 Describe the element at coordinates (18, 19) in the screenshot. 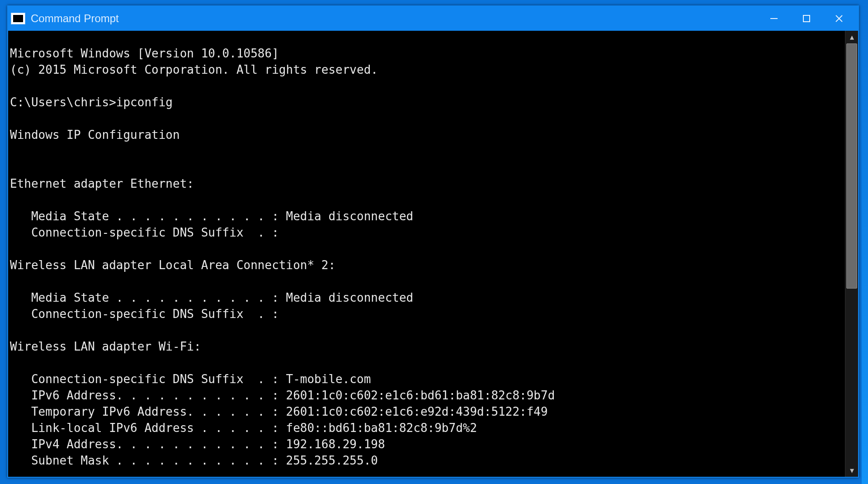

I see `command-prompt-icon` at that location.